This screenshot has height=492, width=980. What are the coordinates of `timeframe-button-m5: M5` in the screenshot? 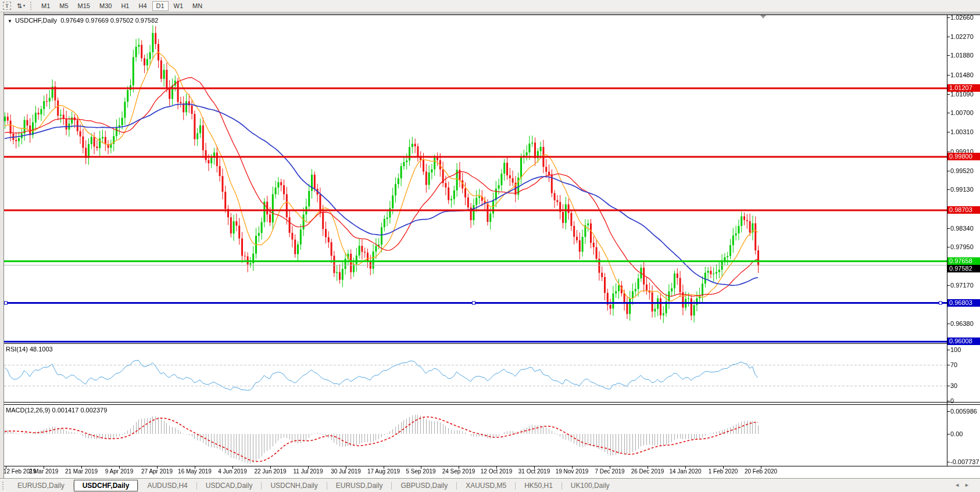 It's located at (64, 6).